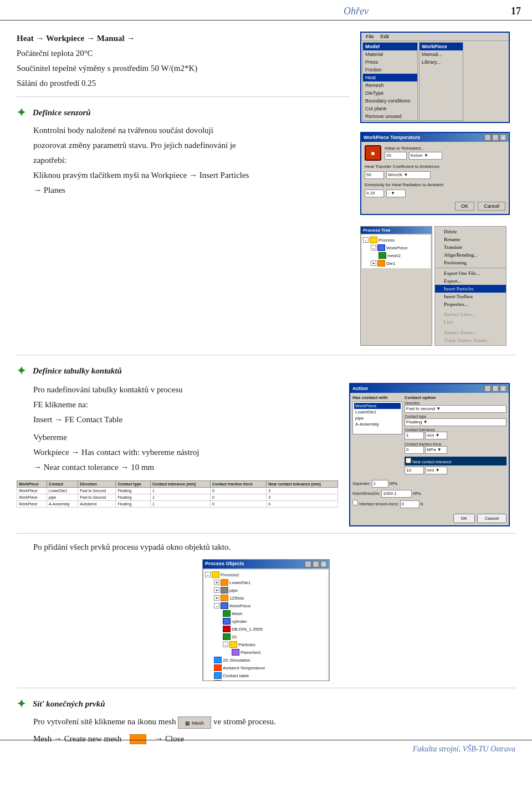 Image resolution: width=532 pixels, height=788 pixels. I want to click on green-plus-icon2: ✦, so click(21, 371).